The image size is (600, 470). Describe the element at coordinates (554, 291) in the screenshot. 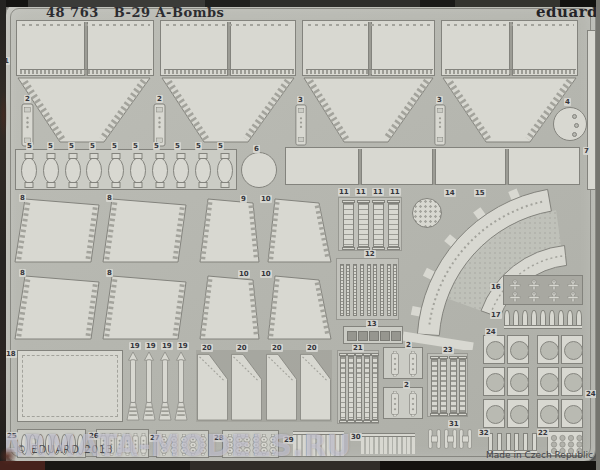

I see `bomb-dart` at that location.